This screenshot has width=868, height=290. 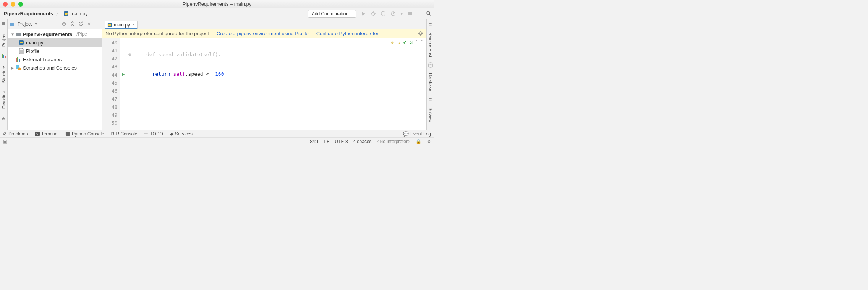 I want to click on project-rail-icon, so click(x=4, y=24).